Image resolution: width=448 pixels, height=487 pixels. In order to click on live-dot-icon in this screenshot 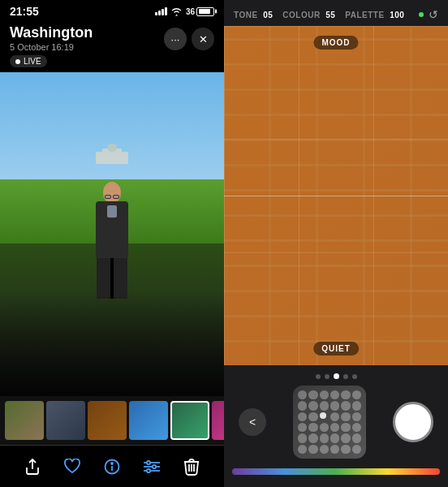, I will do `click(18, 62)`.